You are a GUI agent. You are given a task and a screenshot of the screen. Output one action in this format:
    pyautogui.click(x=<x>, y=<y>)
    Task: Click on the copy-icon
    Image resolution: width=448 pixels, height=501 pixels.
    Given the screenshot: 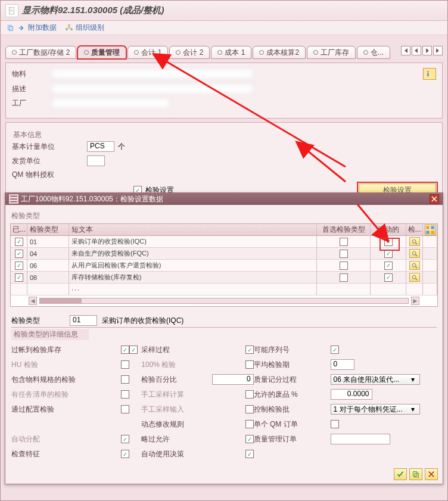 What is the action you would take?
    pyautogui.click(x=11, y=28)
    